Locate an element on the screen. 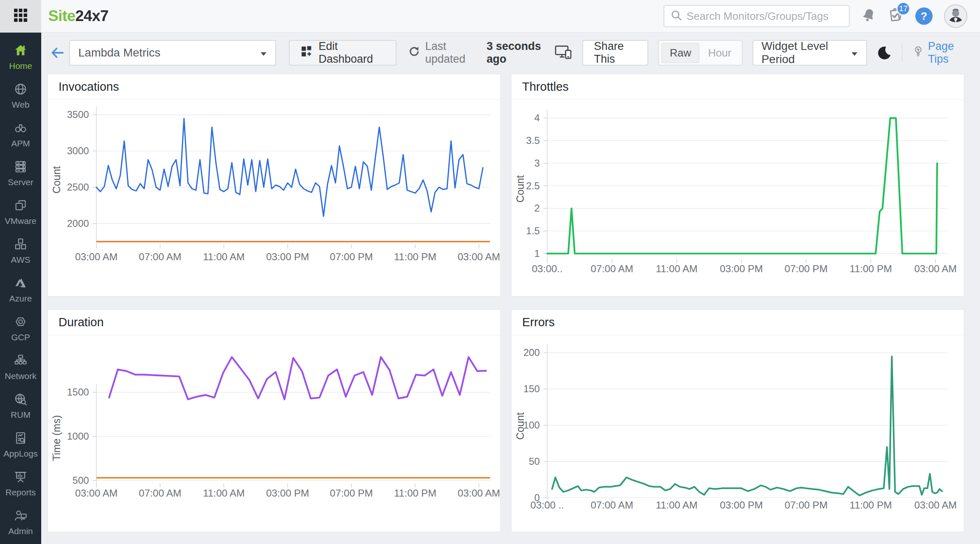 This screenshot has height=544, width=980. svg-text: 2000 is located at coordinates (78, 224).